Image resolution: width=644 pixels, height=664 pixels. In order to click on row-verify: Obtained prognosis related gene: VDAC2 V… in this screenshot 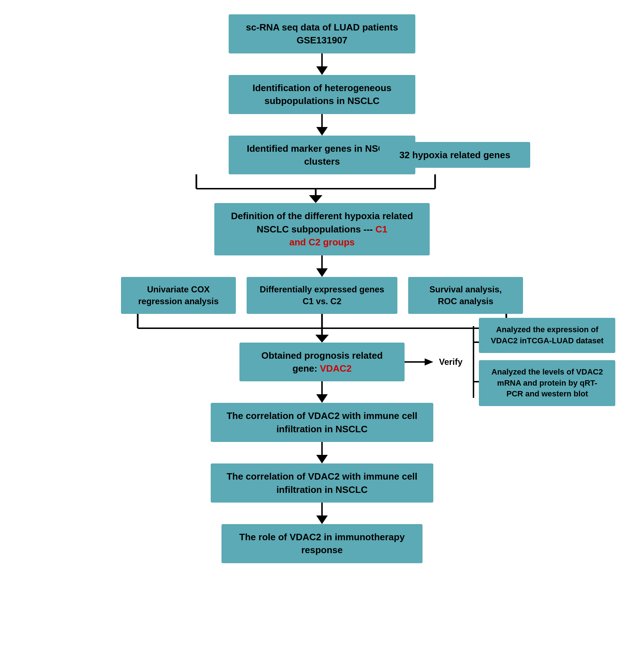, I will do `click(322, 362)`.